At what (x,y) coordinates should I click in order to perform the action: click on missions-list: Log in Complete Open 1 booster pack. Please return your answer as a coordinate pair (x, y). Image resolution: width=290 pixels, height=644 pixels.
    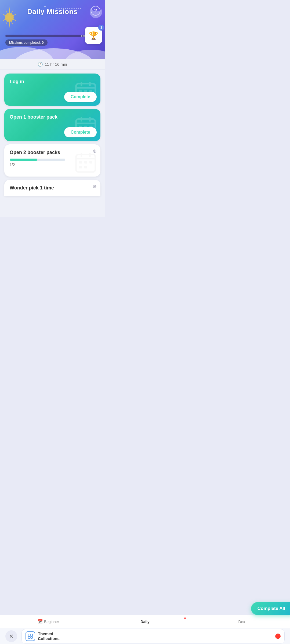
    Looking at the image, I should click on (52, 144).